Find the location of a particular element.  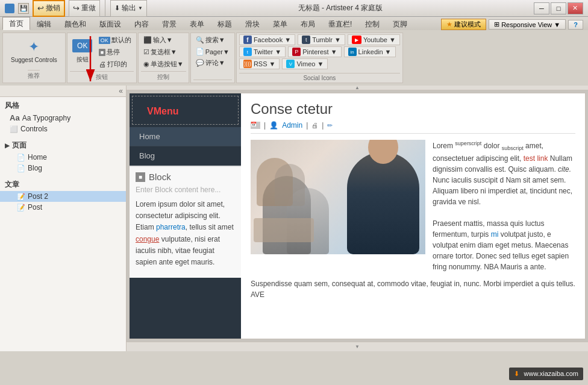

cite-text: cite. is located at coordinates (565, 169).